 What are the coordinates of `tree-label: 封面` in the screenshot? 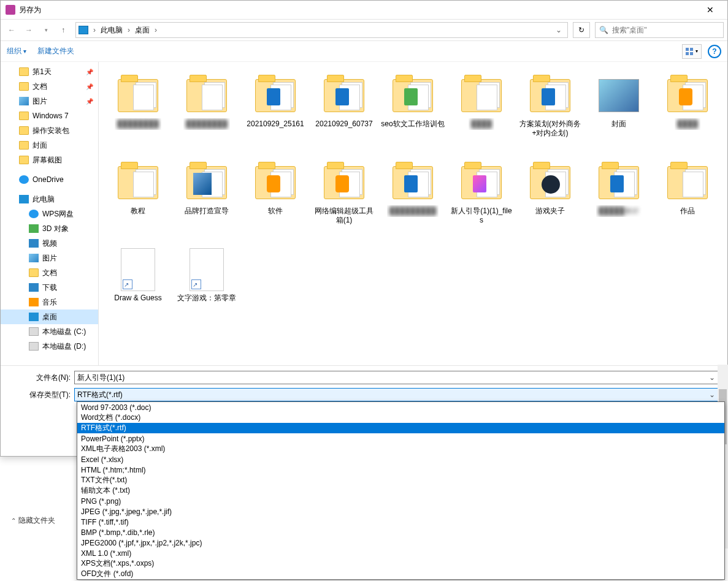 It's located at (40, 146).